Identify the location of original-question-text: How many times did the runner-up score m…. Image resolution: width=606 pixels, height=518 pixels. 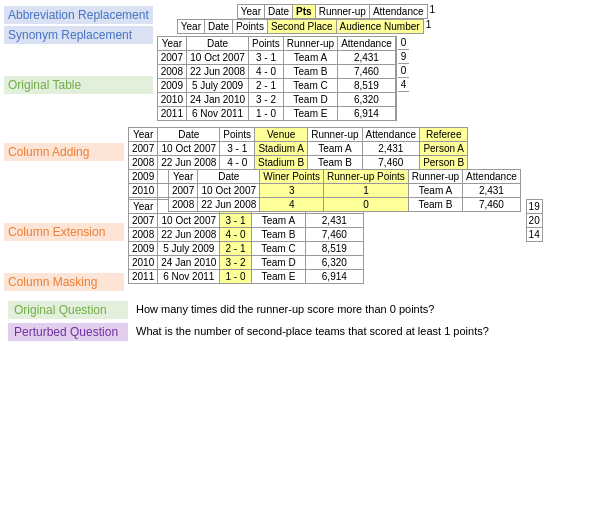
(285, 308).